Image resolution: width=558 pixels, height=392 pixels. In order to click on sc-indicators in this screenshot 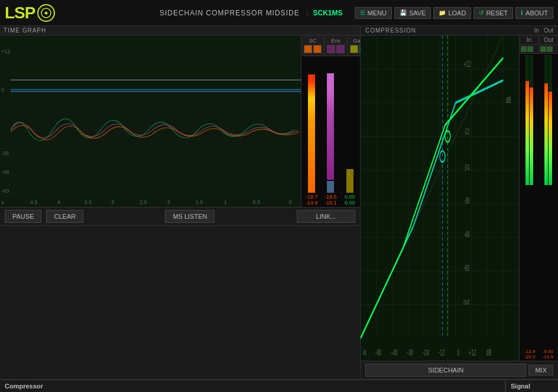, I will do `click(313, 49)`.